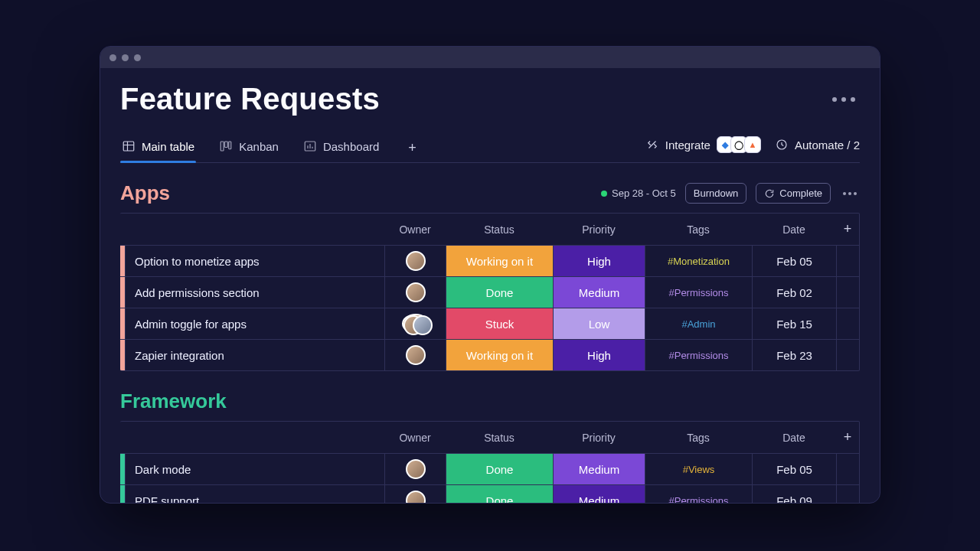 This screenshot has height=551, width=980. What do you see at coordinates (490, 462) in the screenshot?
I see `group-table: OwnerStatusPriorityTagsDate+Dark modeDon…` at bounding box center [490, 462].